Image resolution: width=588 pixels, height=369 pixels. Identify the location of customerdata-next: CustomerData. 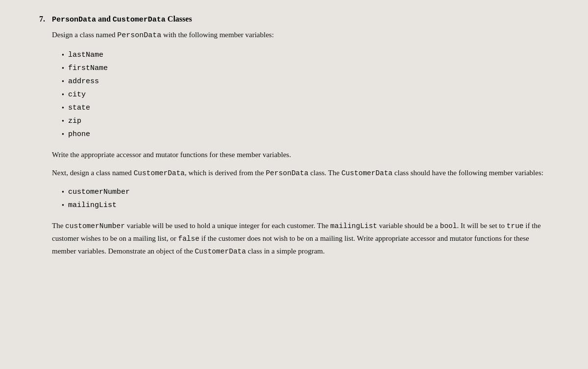
(159, 173).